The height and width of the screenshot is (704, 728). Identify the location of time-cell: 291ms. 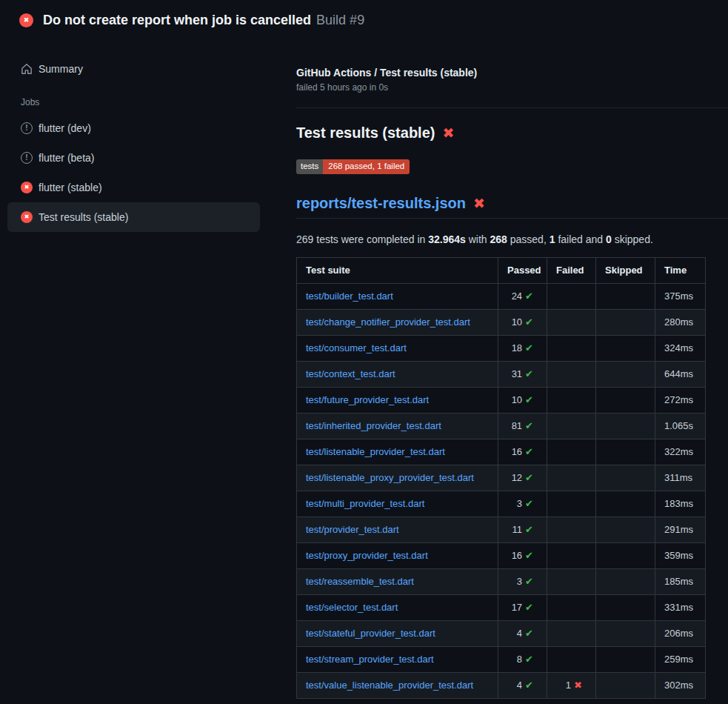
(681, 529).